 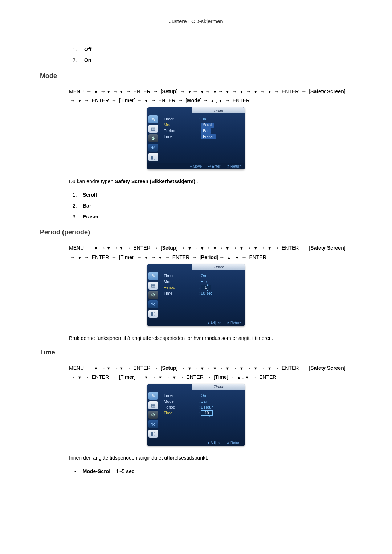 What do you see at coordinates (213, 471) in the screenshot?
I see `time-bullets: Mode-Scroll : 1~5 sec` at bounding box center [213, 471].